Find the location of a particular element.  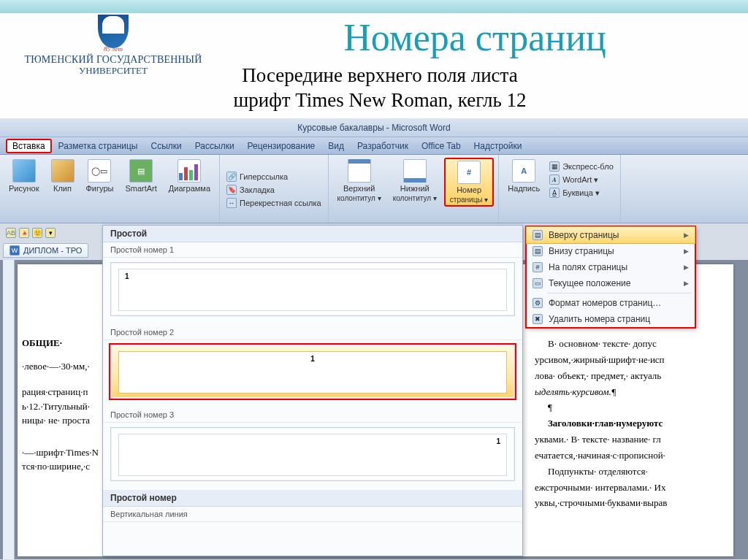

gallery-item-3: 1 is located at coordinates (313, 454).